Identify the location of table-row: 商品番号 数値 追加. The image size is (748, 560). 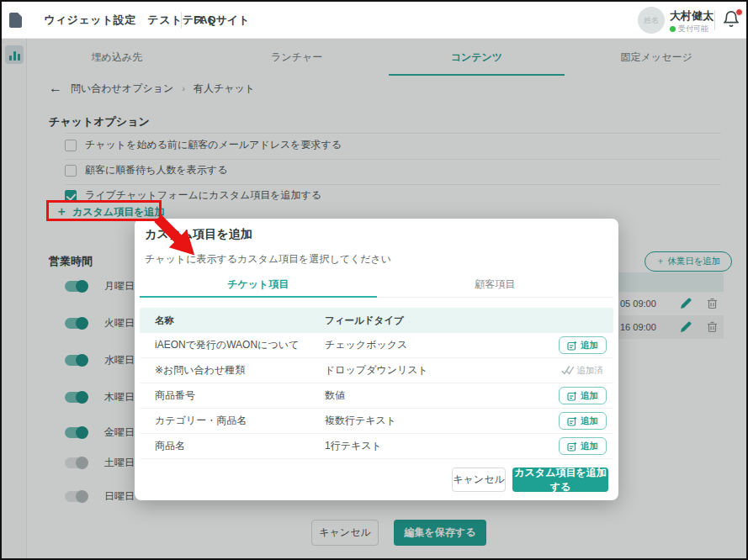
(377, 396).